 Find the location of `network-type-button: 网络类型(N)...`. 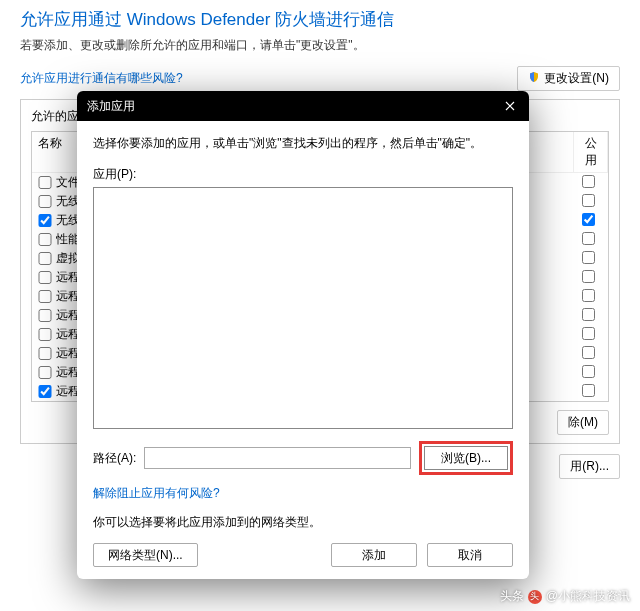

network-type-button: 网络类型(N)... is located at coordinates (146, 555).